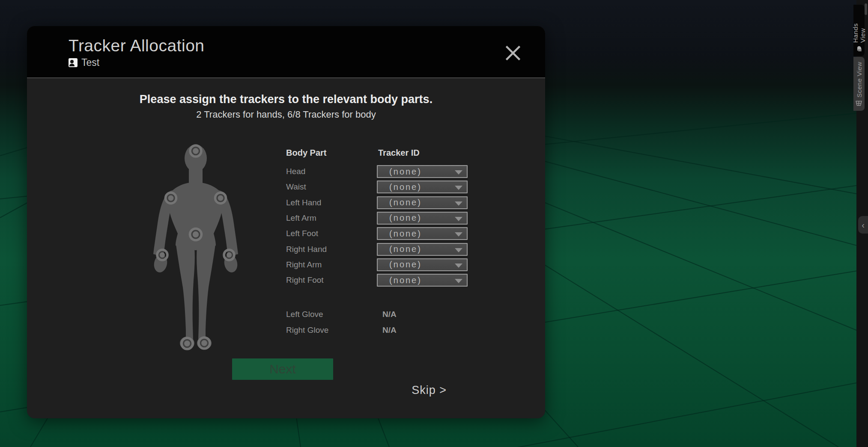 Image resolution: width=868 pixels, height=447 pixels. Describe the element at coordinates (286, 280) in the screenshot. I see `table-row: Right Foot(none)` at that location.